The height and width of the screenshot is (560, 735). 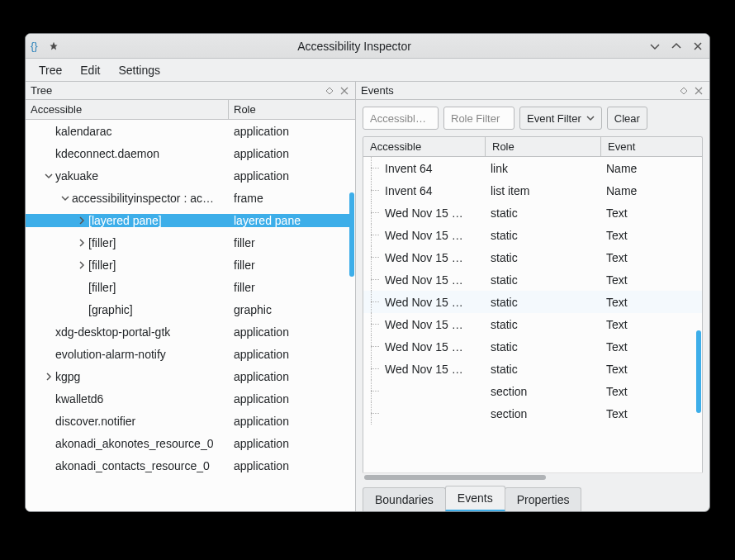 I want to click on tree-row: kwalletd6application, so click(x=190, y=398).